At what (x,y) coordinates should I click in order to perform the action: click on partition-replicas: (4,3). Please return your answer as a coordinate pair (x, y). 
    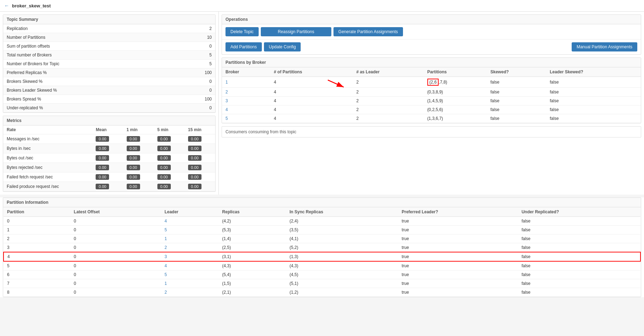
    Looking at the image, I should click on (253, 266).